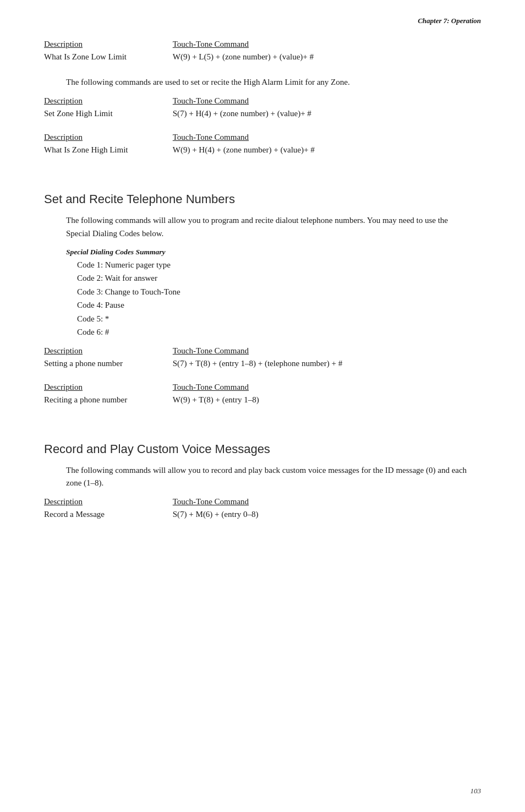 This screenshot has height=812, width=525. I want to click on zone-high-set-cmd: S(7) + H(4) + (zone number) + (value)+ #, so click(242, 113).